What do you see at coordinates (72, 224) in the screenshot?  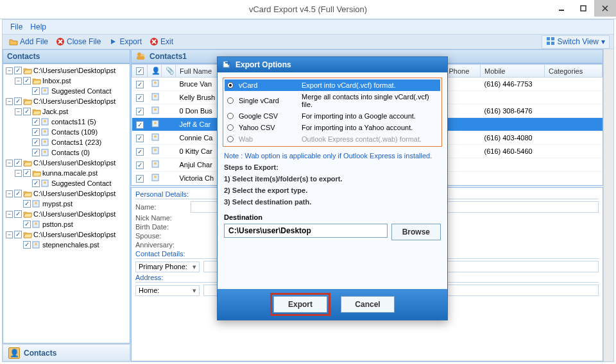 I see `tree-node: ✓pstton.pst` at bounding box center [72, 224].